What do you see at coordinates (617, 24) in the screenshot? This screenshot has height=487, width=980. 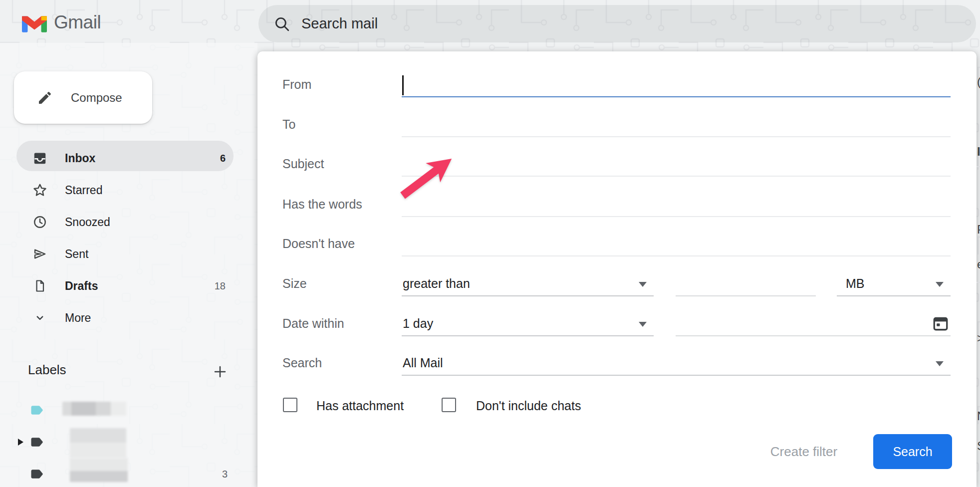 I see `search-bar: Search mail` at bounding box center [617, 24].